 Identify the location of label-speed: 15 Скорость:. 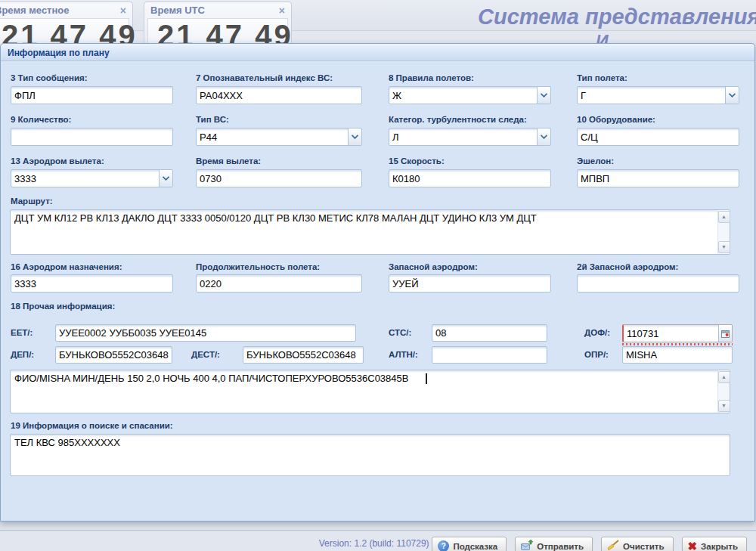
(417, 161).